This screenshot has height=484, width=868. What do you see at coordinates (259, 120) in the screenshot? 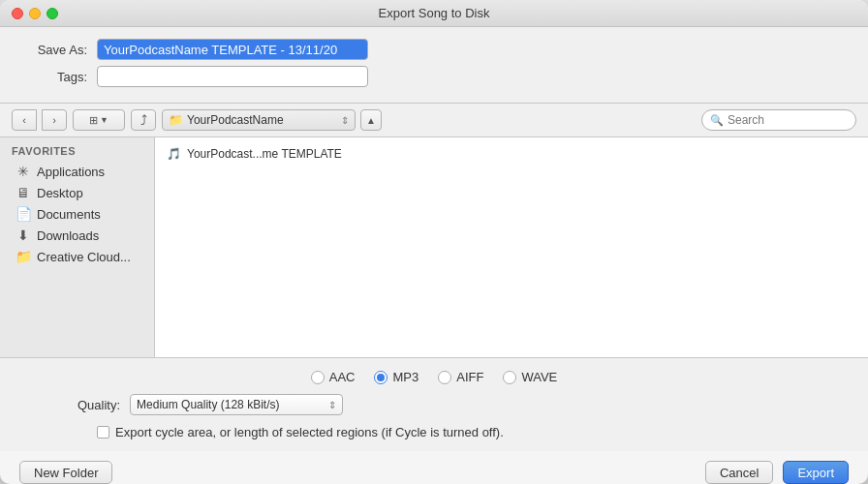
I see `location-picker: 📁 YourPodcastName ⇕` at bounding box center [259, 120].